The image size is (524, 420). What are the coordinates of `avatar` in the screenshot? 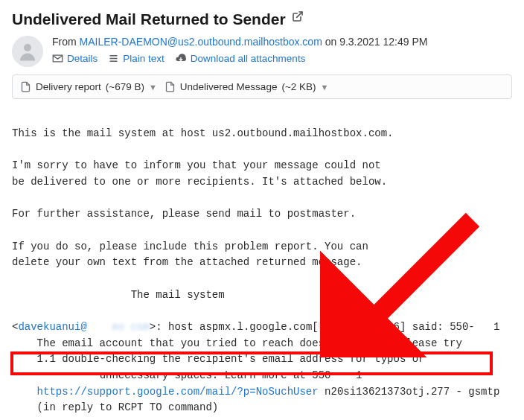 It's located at (28, 51).